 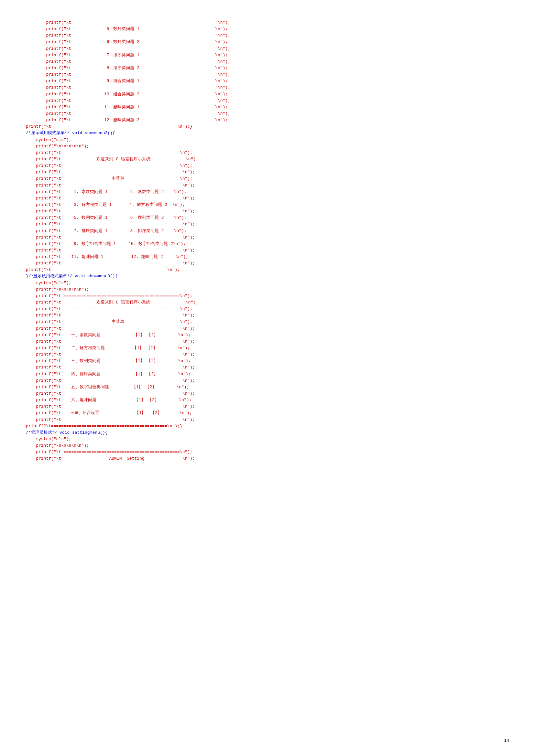 What do you see at coordinates (268, 55) in the screenshot?
I see `code-line: printf("\t 7．排序类问题 1 \n");` at bounding box center [268, 55].